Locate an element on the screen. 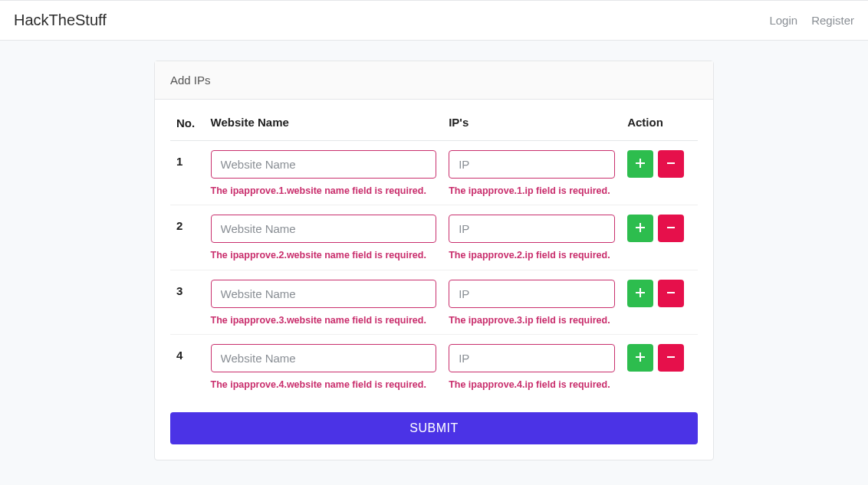 Image resolution: width=868 pixels, height=485 pixels. row-number: 2 is located at coordinates (187, 238).